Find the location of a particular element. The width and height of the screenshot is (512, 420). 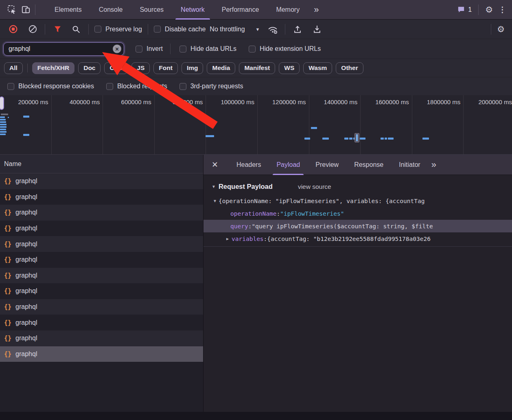

detail-tab-payload: Payload is located at coordinates (288, 165).